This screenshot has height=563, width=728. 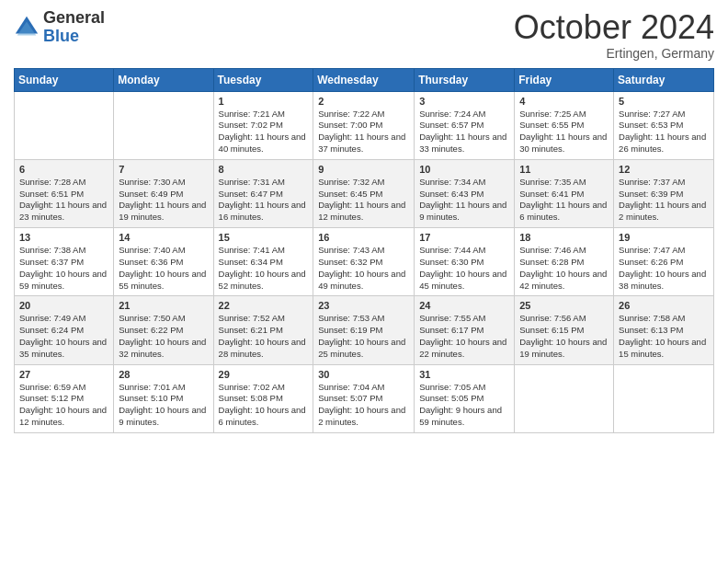 I want to click on daylight-text: Daylight: 11 hours and 2 minutes., so click(x=662, y=211).